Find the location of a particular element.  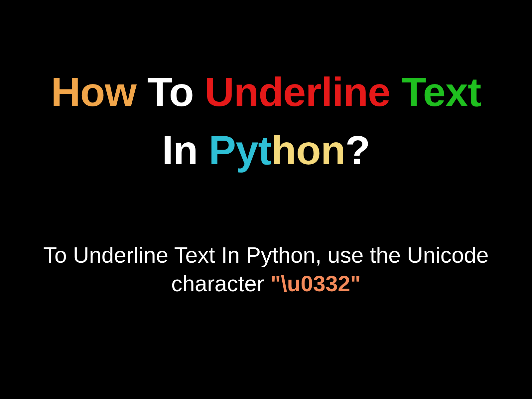

title-word-in: In is located at coordinates (180, 150).